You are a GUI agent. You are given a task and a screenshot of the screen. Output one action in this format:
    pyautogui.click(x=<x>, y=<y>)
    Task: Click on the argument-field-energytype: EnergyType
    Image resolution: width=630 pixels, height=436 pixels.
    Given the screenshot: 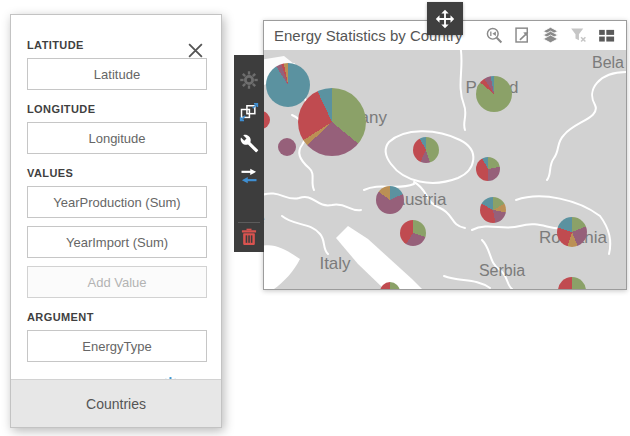 What is the action you would take?
    pyautogui.click(x=117, y=346)
    